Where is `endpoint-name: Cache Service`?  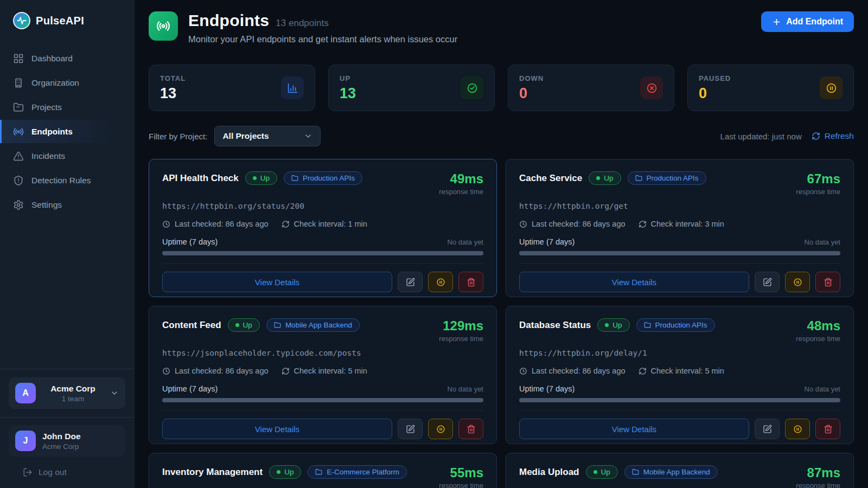
endpoint-name: Cache Service is located at coordinates (551, 178).